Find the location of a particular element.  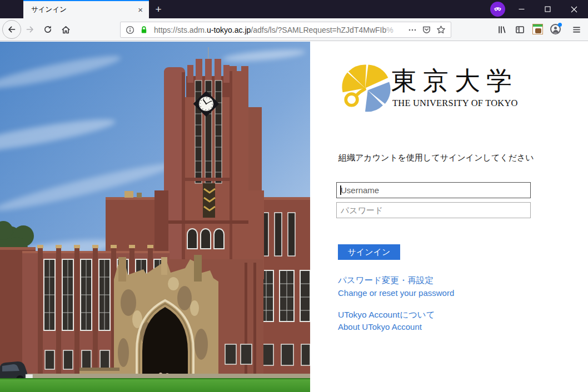

text-caret is located at coordinates (341, 190).